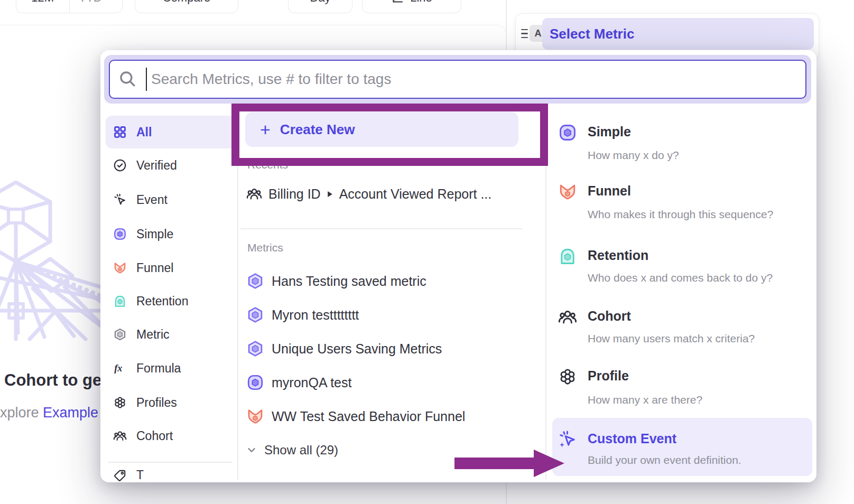 This screenshot has height=504, width=854. I want to click on type-funnel: Funnel, so click(609, 191).